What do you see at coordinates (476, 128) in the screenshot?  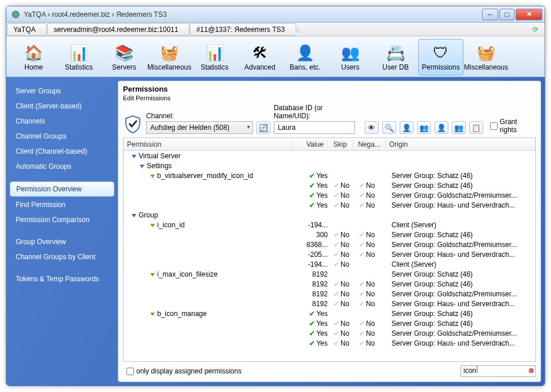 I see `paste-button: 📋` at bounding box center [476, 128].